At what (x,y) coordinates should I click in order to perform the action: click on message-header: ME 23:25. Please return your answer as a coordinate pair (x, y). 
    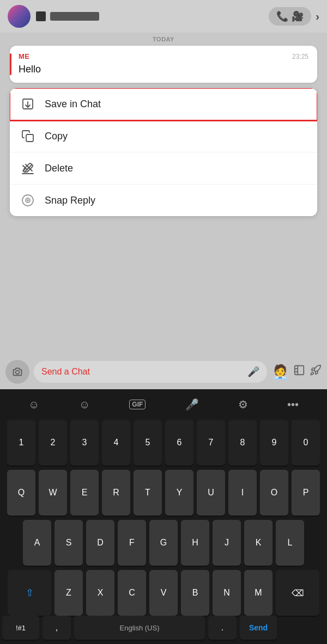
    Looking at the image, I should click on (164, 57).